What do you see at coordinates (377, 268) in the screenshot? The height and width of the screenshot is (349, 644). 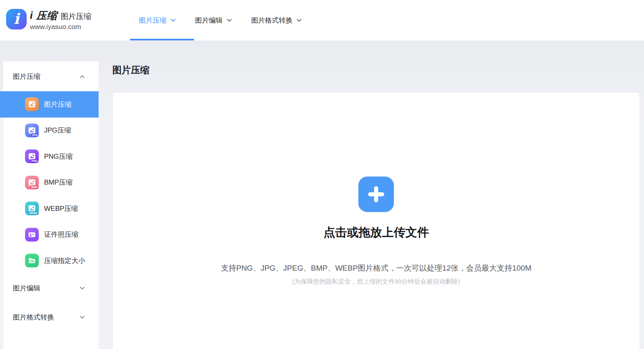 I see `upload-hint-text: 支持PNG、JPG、JPEG、BMP、WEBP图片格式，一次可以处理12张，会员…` at bounding box center [377, 268].